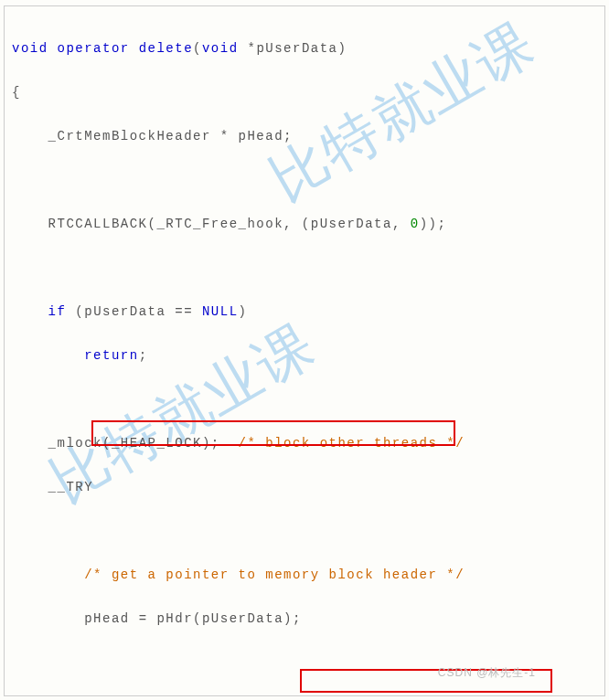 The image size is (609, 700). I want to click on code-line-3: _CrtMemBlockHeader * pHead;, so click(304, 136).